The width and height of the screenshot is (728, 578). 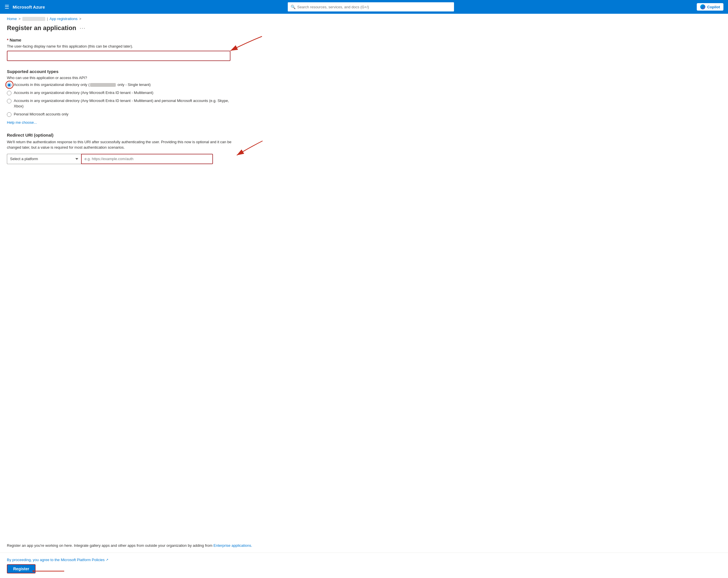 I want to click on redirect-uri-title: Redirect URI (optional), so click(x=123, y=135).